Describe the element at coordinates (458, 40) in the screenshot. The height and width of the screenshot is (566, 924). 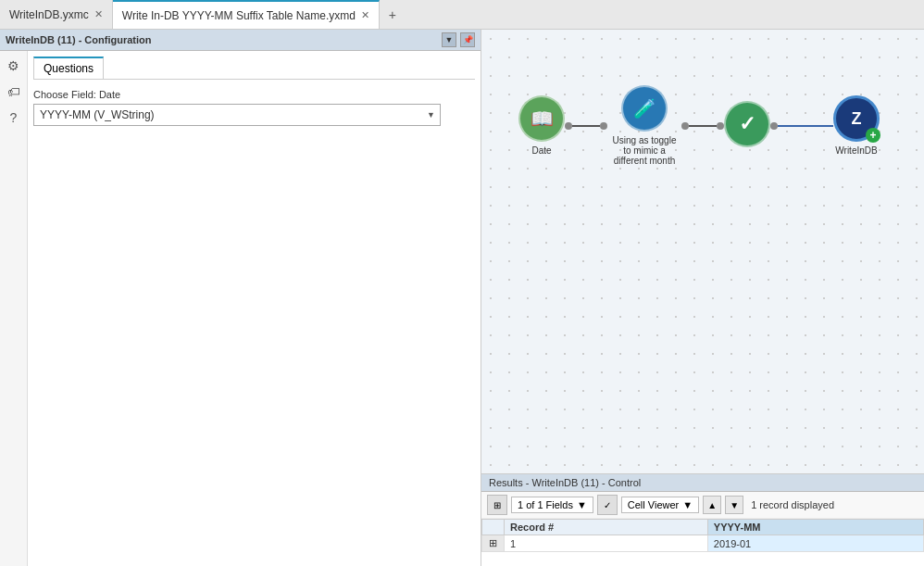
I see `title-controls: ▼ 📌` at that location.